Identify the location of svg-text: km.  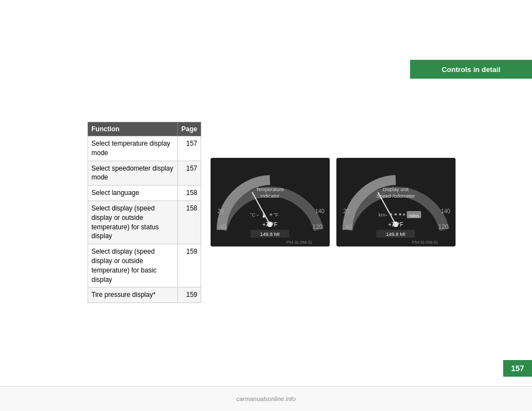
(382, 215).